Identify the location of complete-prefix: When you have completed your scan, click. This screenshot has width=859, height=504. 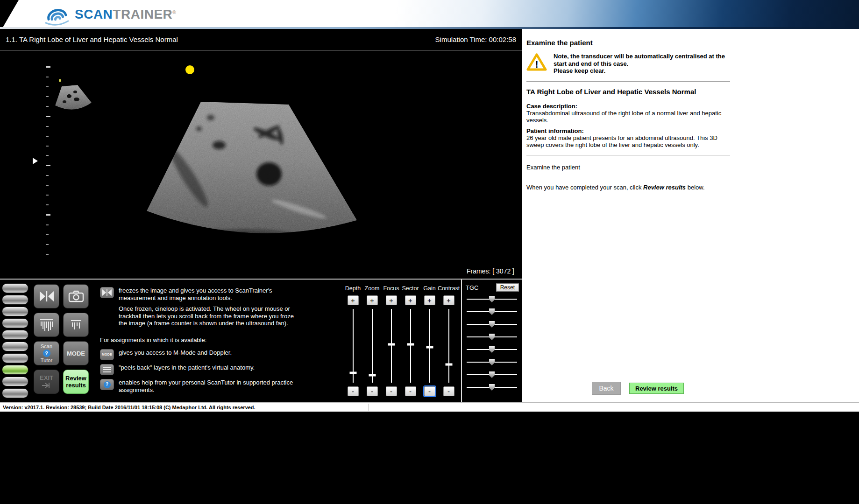
(585, 188).